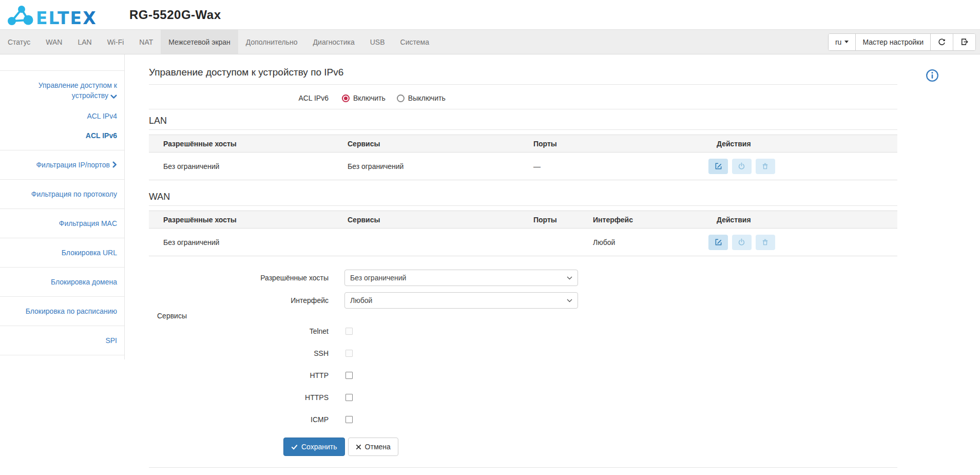 The image size is (980, 475). Describe the element at coordinates (611, 166) in the screenshot. I see `lan-ports-cell: —` at that location.